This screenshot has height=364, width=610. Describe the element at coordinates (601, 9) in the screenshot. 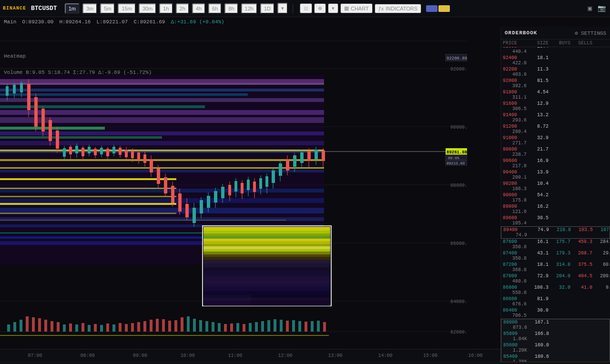

I see `screenshot-icon: 📷` at that location.